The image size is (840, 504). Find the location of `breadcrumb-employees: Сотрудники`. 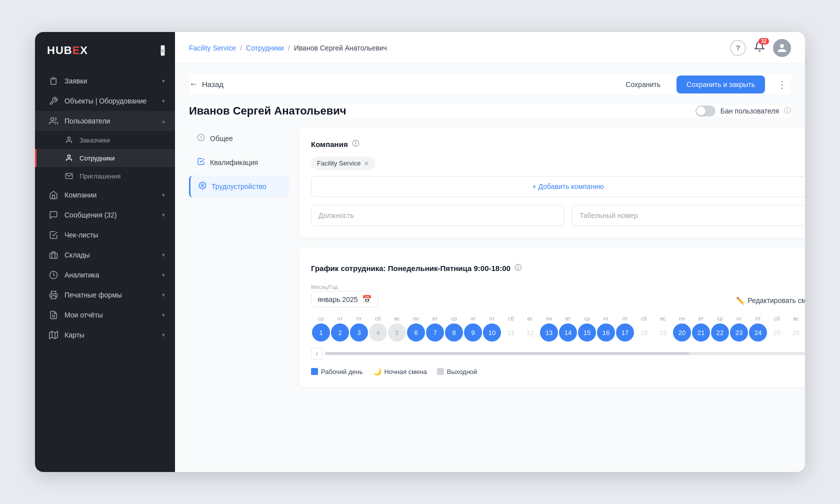

breadcrumb-employees: Сотрудники is located at coordinates (265, 48).